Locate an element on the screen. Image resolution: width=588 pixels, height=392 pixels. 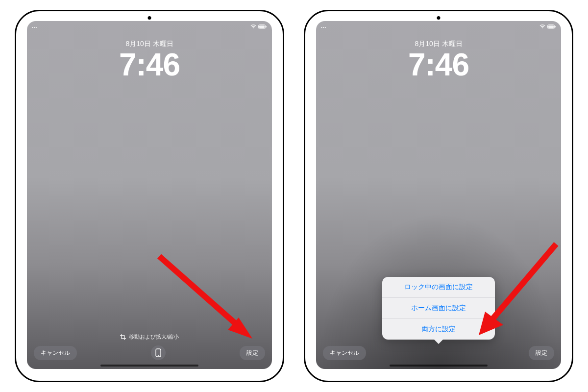
set-as-both-option: 両方に設定 is located at coordinates (439, 329).